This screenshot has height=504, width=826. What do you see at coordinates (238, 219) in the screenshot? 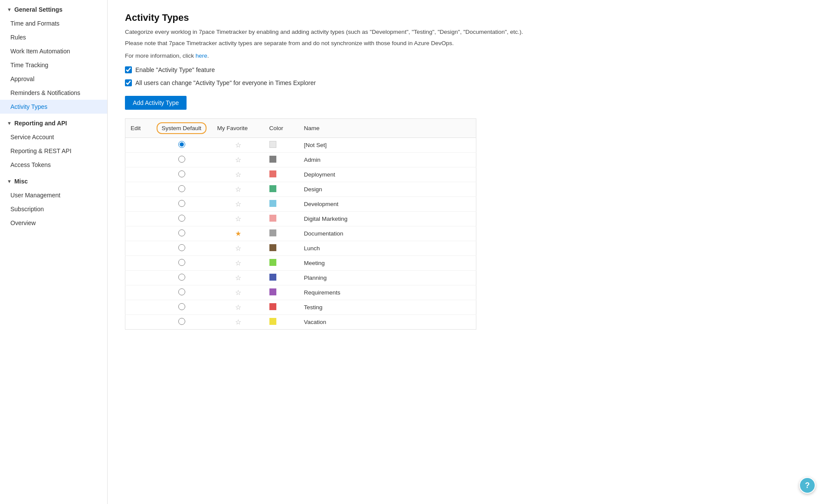
I see `star-empty-icon-6: ☆` at bounding box center [238, 219].